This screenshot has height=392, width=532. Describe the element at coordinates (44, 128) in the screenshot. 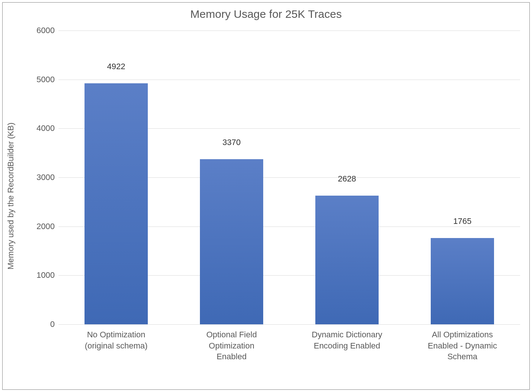

I see `y-tick-label: 4000` at that location.